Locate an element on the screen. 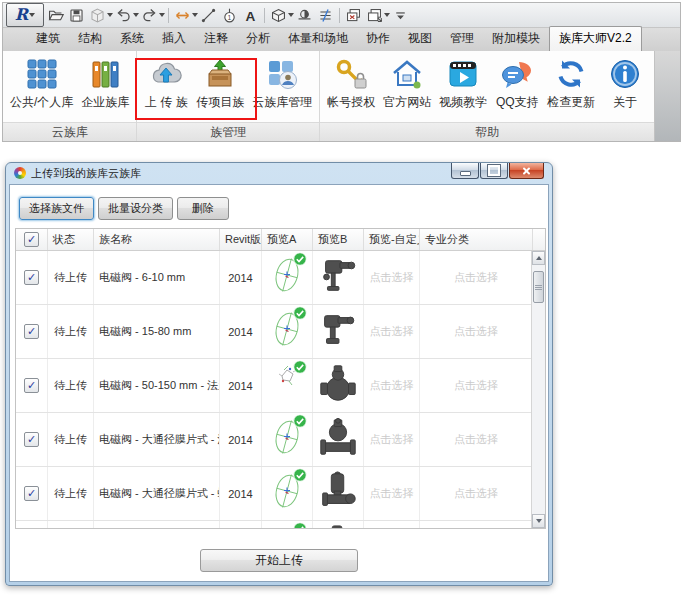 The width and height of the screenshot is (685, 597). qat-text-button: A is located at coordinates (250, 16).